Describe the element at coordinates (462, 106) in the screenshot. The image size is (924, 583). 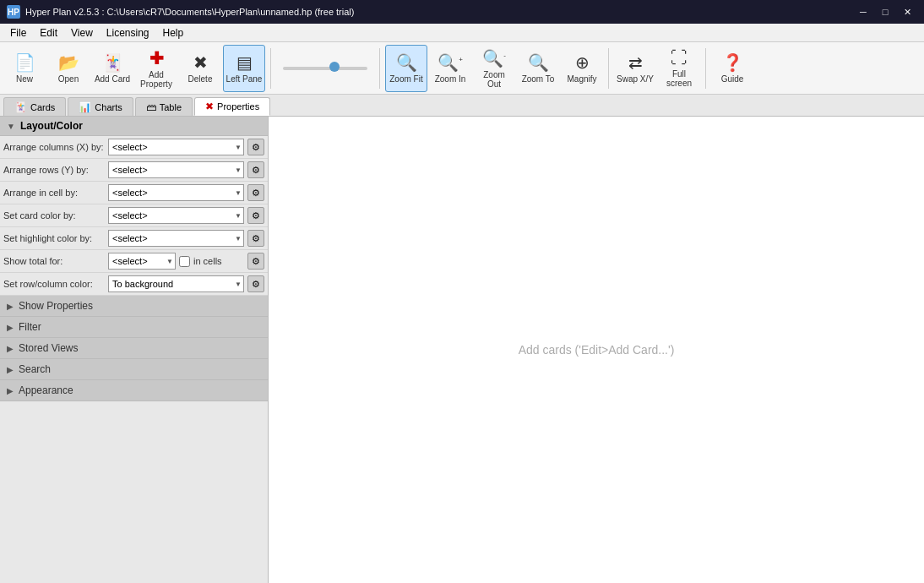
I see `tab-bar: 🃏 Cards 📊 Charts 🗃 Table ✖ Properties` at that location.